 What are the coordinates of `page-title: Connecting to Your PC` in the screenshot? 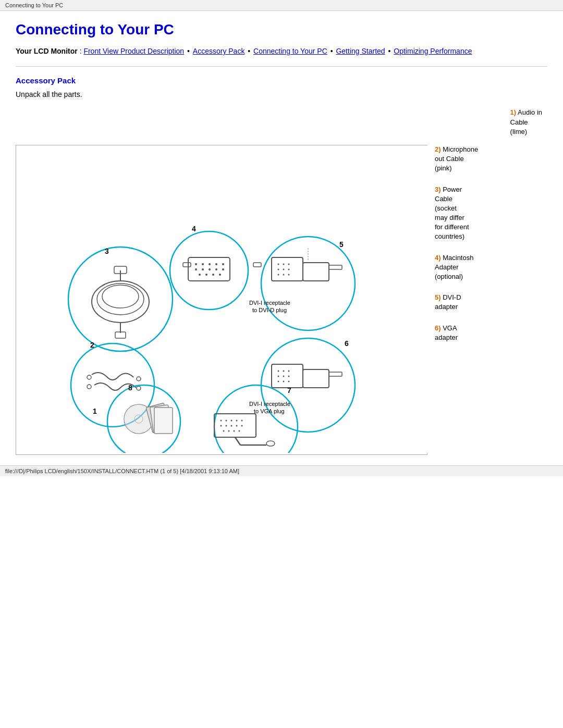 It's located at (282, 30).